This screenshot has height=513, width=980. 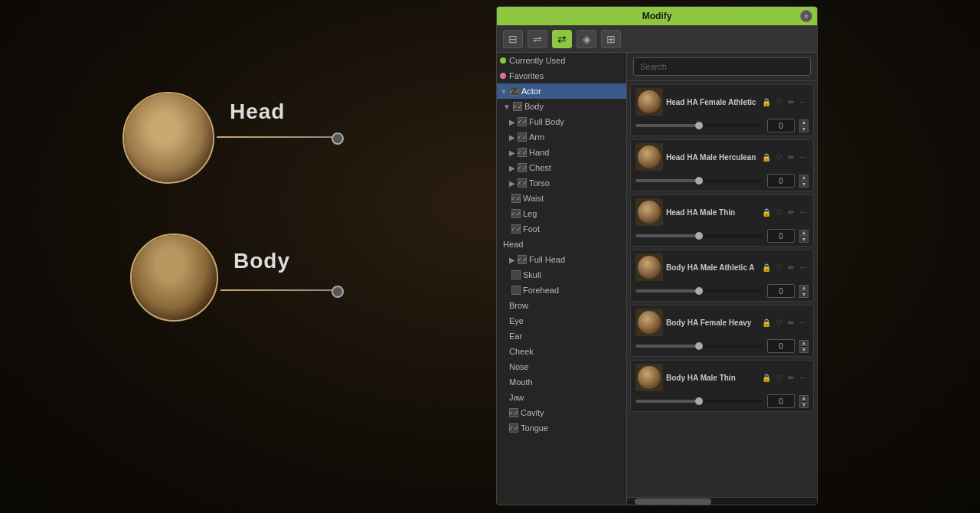 I want to click on tree-cavity-check: ✓, so click(x=514, y=413).